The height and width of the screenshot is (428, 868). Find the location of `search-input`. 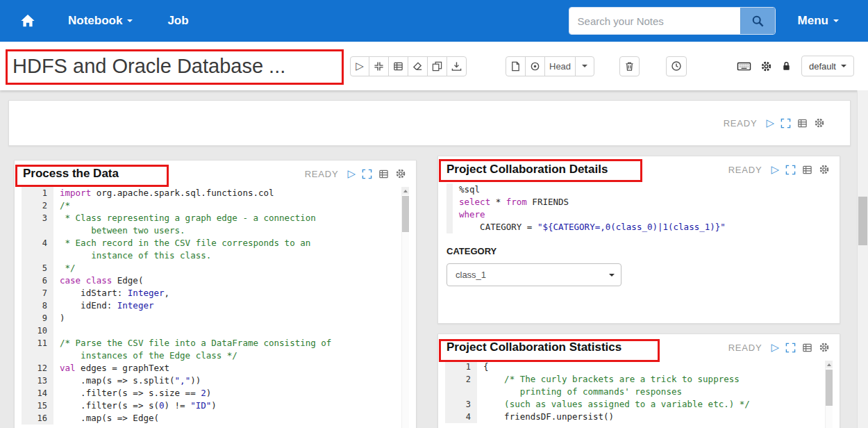

search-input is located at coordinates (655, 21).